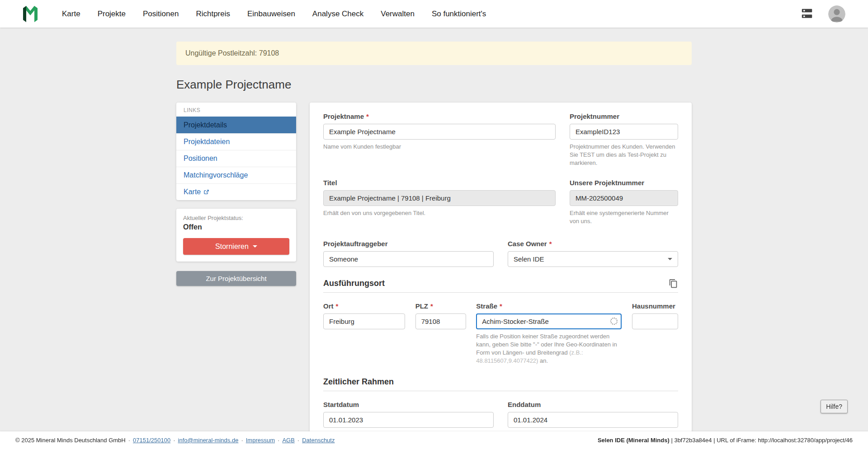 This screenshot has width=868, height=449. I want to click on sidebar-item-label: Projektdateien, so click(207, 142).